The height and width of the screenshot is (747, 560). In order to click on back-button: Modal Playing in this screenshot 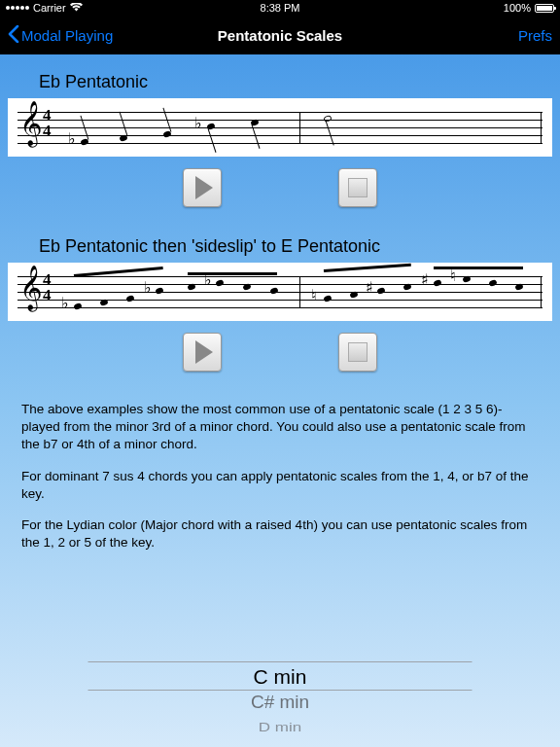, I will do `click(60, 35)`.